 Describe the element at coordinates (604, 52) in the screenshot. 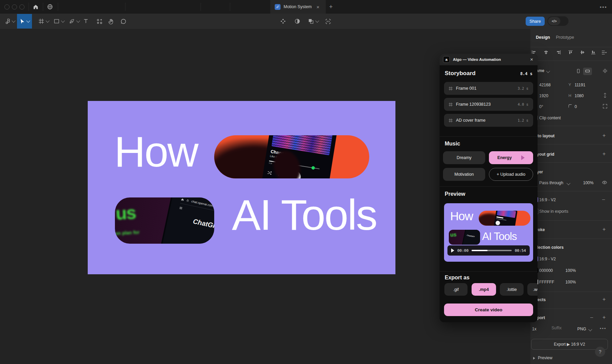

I see `tidy-up-icon` at that location.